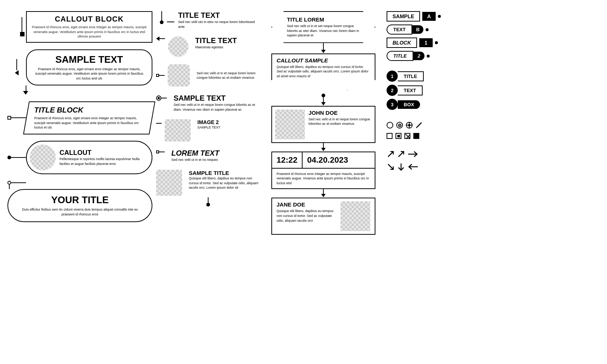  What do you see at coordinates (103, 153) in the screenshot?
I see `callout-oval-title: CALLOUT` at bounding box center [103, 153].